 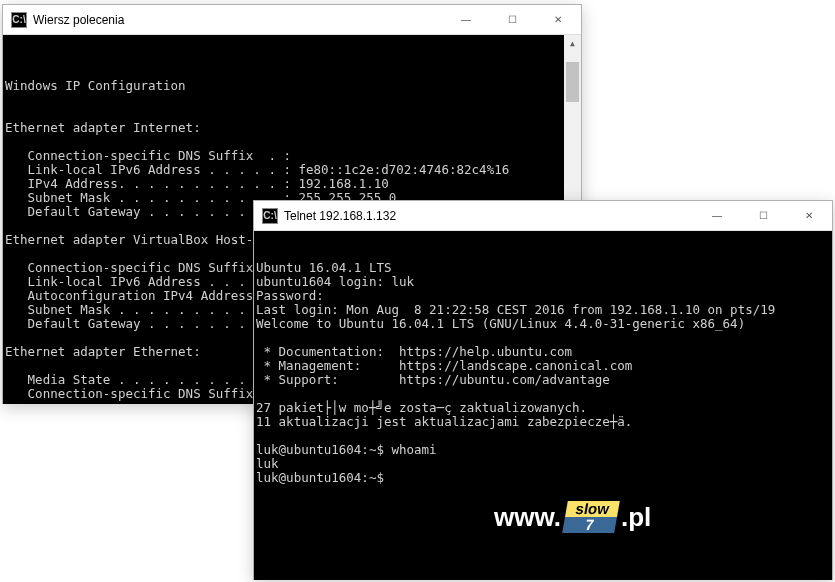 What do you see at coordinates (572, 517) in the screenshot?
I see `watermark: www. slow 7 .pl` at bounding box center [572, 517].